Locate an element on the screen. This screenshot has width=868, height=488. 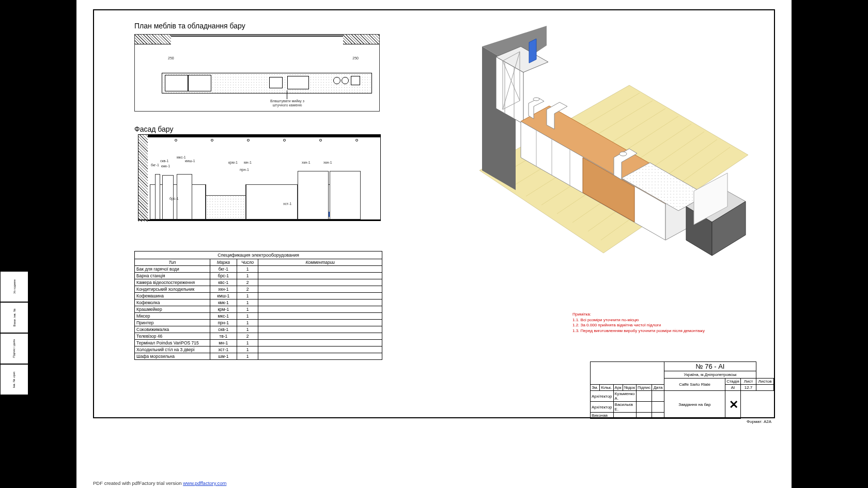
binding-stamps: Уз годжен Взам. інв. № Підпис і дата Інв… is located at coordinates (14, 333).